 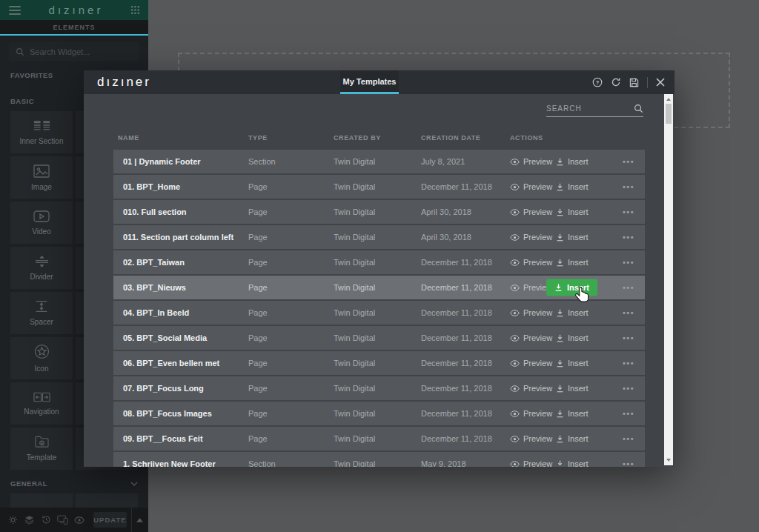 I want to click on insert-button-active: Insert, so click(x=572, y=287).